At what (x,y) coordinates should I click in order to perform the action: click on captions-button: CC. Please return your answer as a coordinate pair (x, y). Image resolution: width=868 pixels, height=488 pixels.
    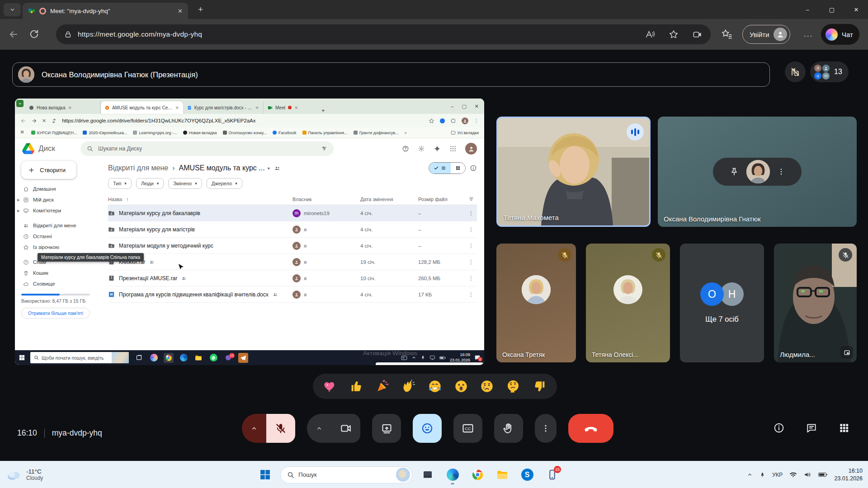
    Looking at the image, I should click on (468, 428).